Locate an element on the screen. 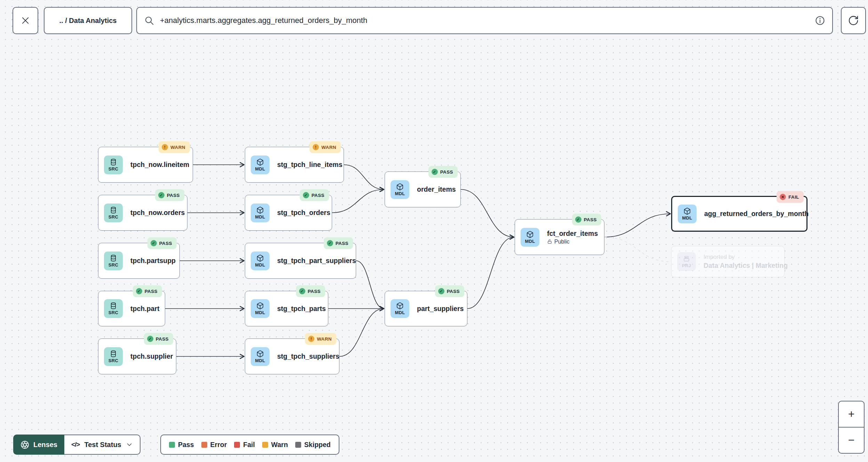  lock-open-icon is located at coordinates (549, 241).